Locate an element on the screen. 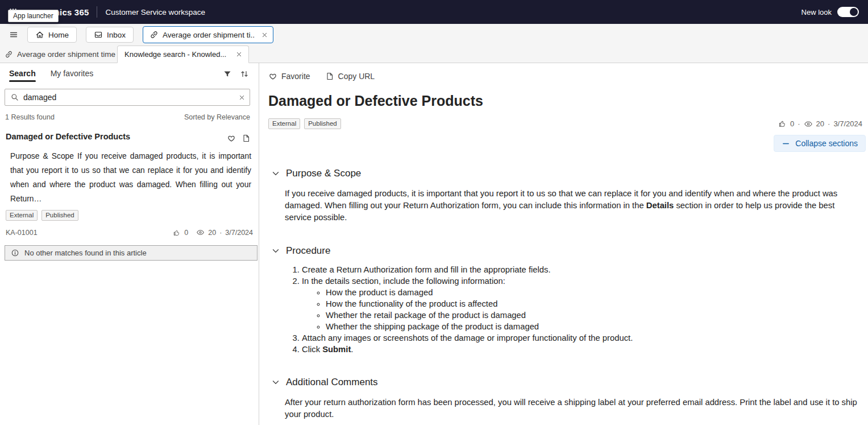  tab-home: Home is located at coordinates (52, 35).